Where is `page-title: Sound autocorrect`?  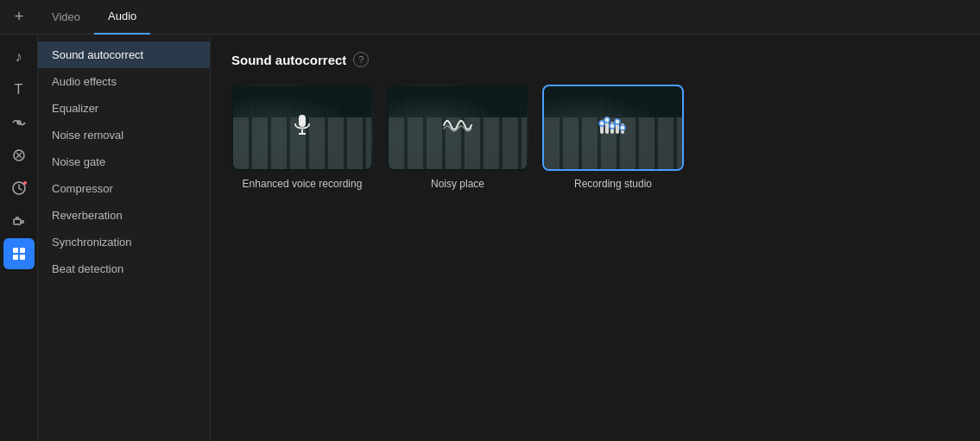
page-title: Sound autocorrect is located at coordinates (288, 60).